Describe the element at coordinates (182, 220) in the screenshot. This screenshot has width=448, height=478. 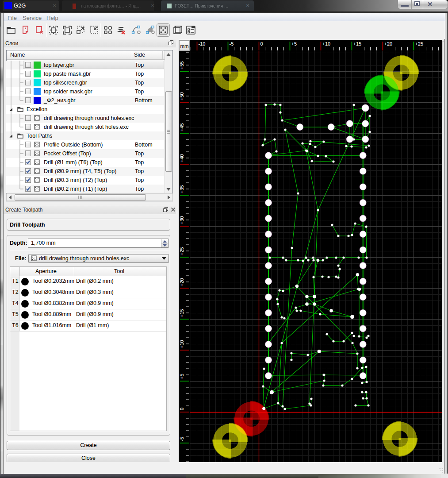
I see `svg-text: +30` at that location.